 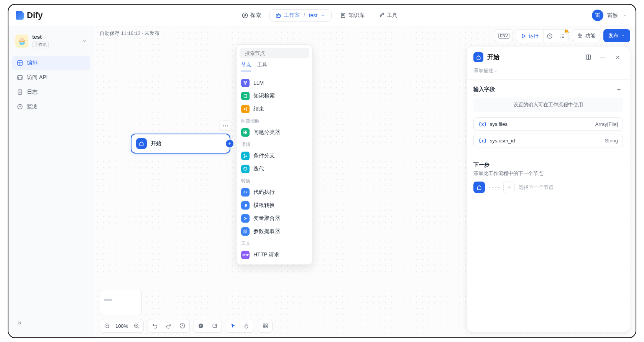 I want to click on add-node-button, so click(x=201, y=326).